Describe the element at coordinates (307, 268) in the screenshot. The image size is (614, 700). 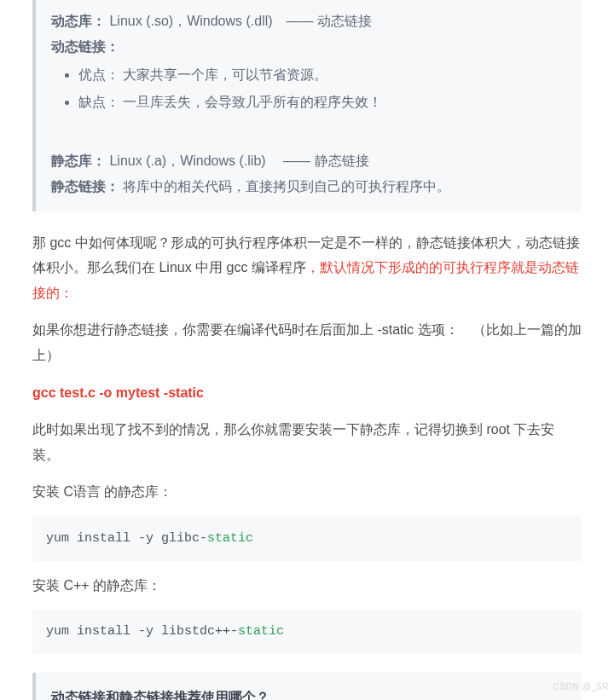
I see `paragraph-gcc-intro: 那 gcc 中如何体现呢？形成的可执行程序体积一定是不一样的，静态链接体积大，动…` at that location.